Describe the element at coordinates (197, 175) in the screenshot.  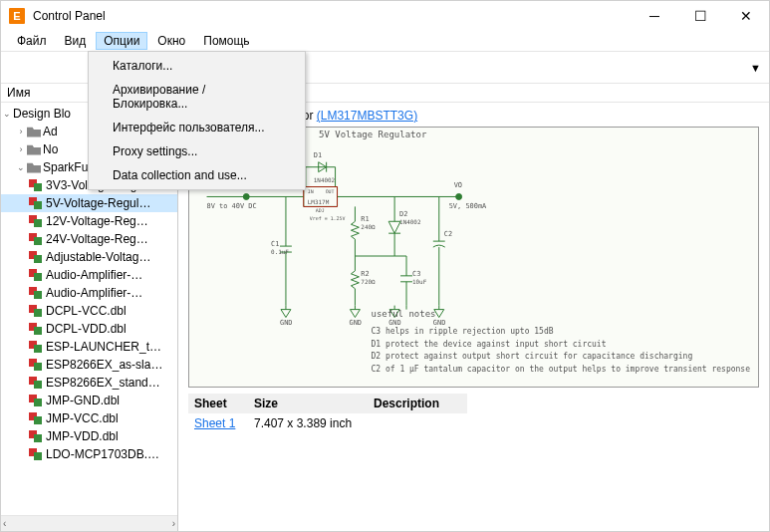
I see `dropdown-datacollection: Data collection and use...` at that location.